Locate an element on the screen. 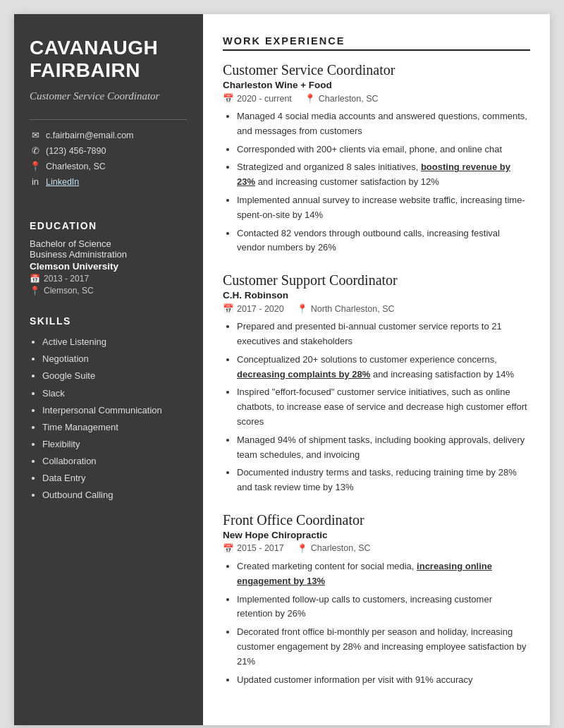 The height and width of the screenshot is (728, 564). linkedin-icon: in is located at coordinates (35, 182).